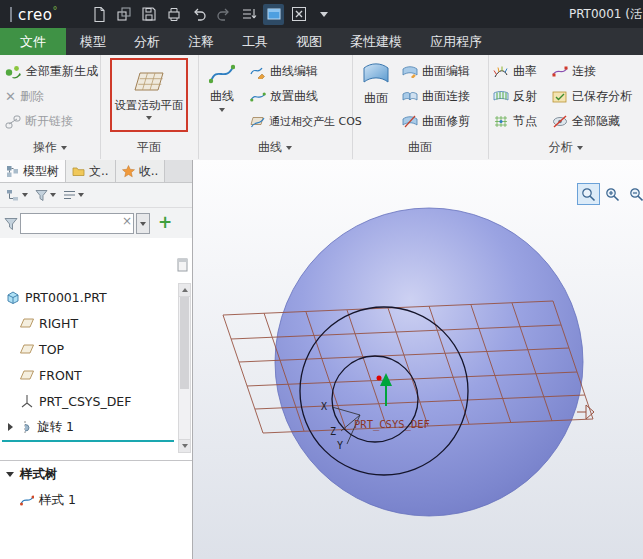 The height and width of the screenshot is (559, 643). What do you see at coordinates (184, 368) in the screenshot?
I see `model-tree-scrollbar` at bounding box center [184, 368].